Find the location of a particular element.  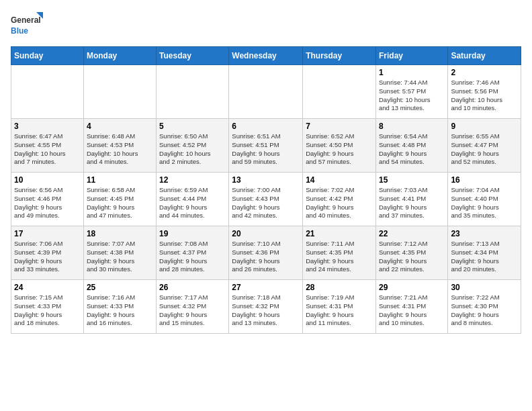

day-number: 29 is located at coordinates (412, 287).